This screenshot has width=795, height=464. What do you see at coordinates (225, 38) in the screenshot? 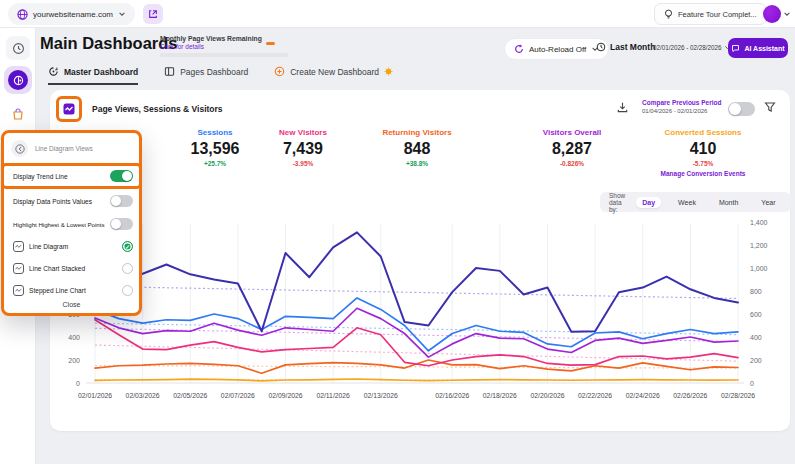
I see `monthly-pageviews-label: Monthly Page Views Remaining` at bounding box center [225, 38].